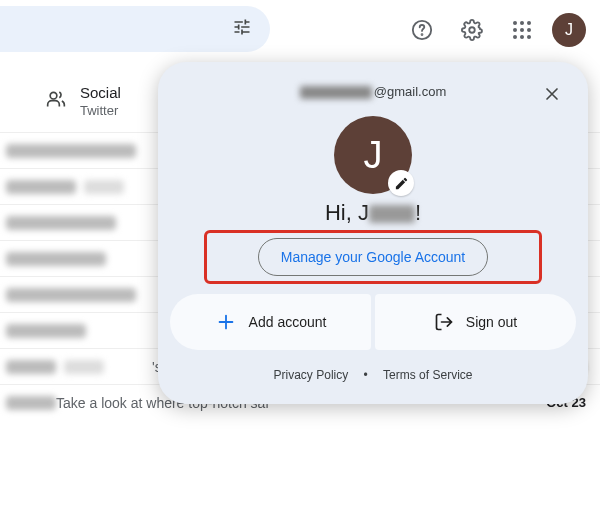  Describe the element at coordinates (100, 110) in the screenshot. I see `tab-subtitle: Twitter` at that location.